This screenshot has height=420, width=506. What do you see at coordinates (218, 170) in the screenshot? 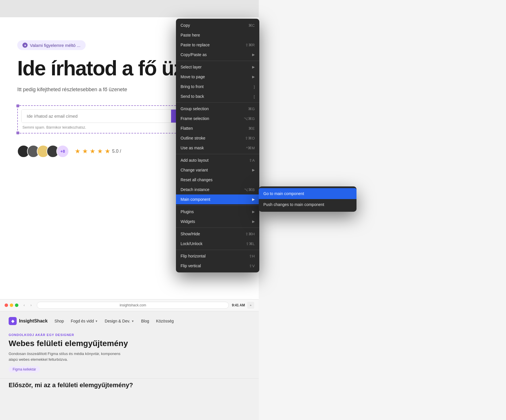
I see `menu-item-change-variant: Change variant▶` at bounding box center [218, 170].